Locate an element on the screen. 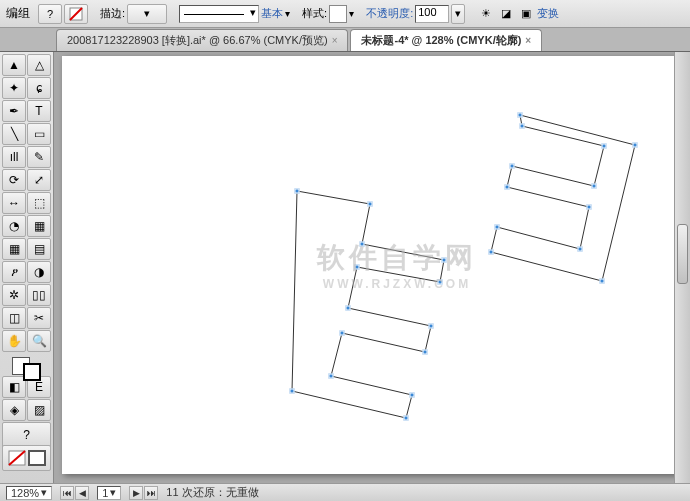  style-swatch is located at coordinates (338, 14).